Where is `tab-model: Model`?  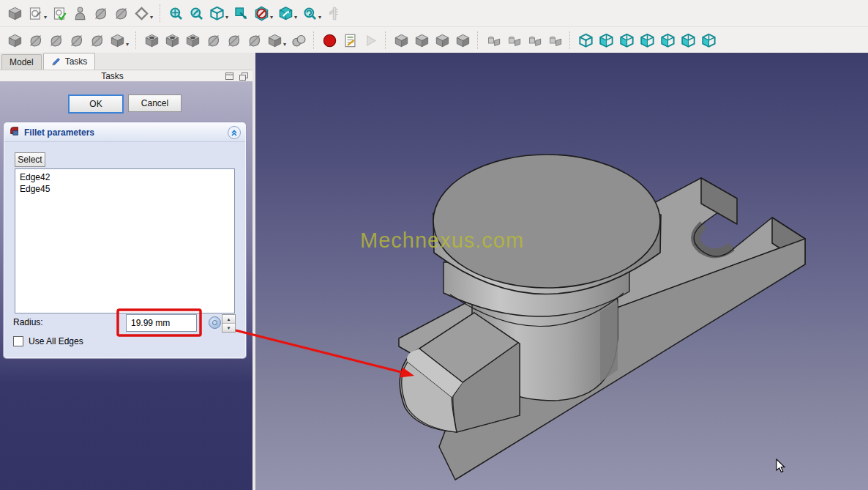
tab-model: Model is located at coordinates (22, 62).